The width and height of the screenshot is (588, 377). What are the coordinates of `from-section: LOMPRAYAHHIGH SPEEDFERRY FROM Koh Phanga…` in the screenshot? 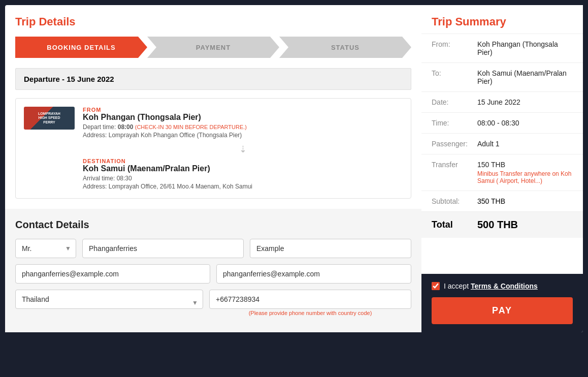 It's located at (213, 123).